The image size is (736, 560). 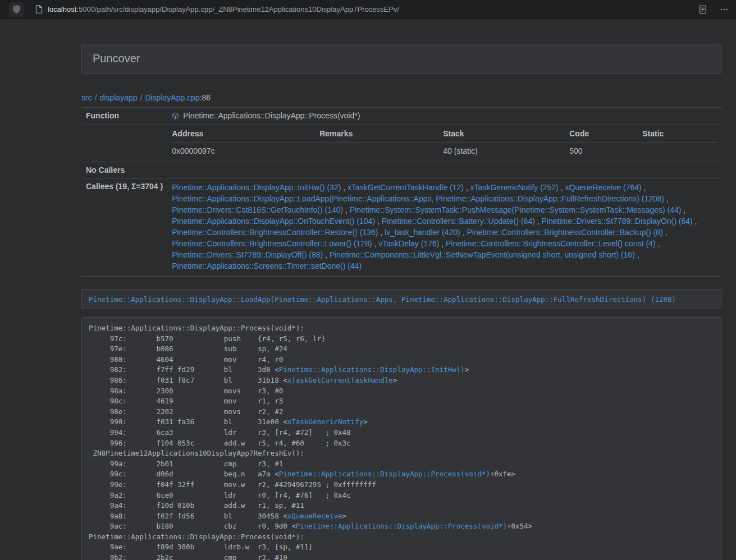 I want to click on stats-header-address: Address, so click(x=246, y=136).